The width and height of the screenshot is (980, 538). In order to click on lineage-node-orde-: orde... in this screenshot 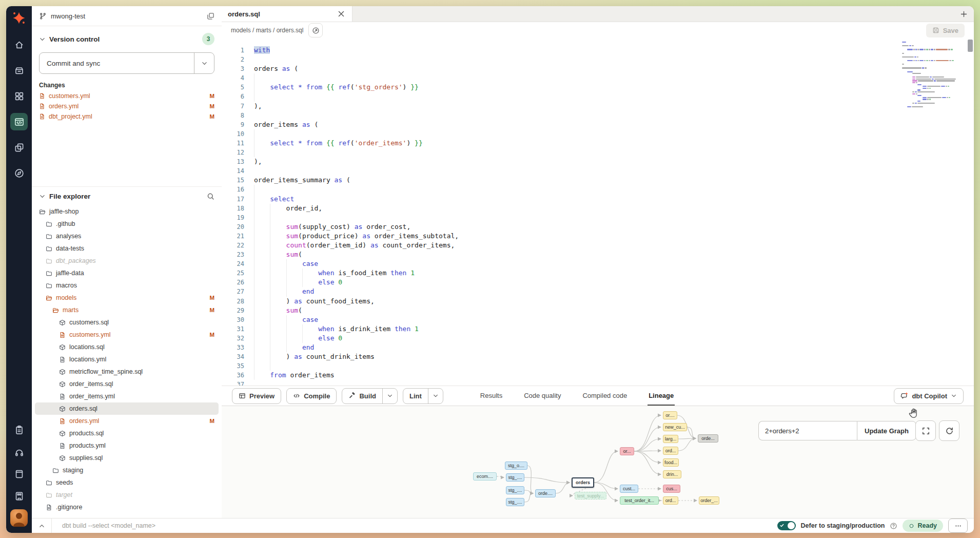, I will do `click(708, 438)`.